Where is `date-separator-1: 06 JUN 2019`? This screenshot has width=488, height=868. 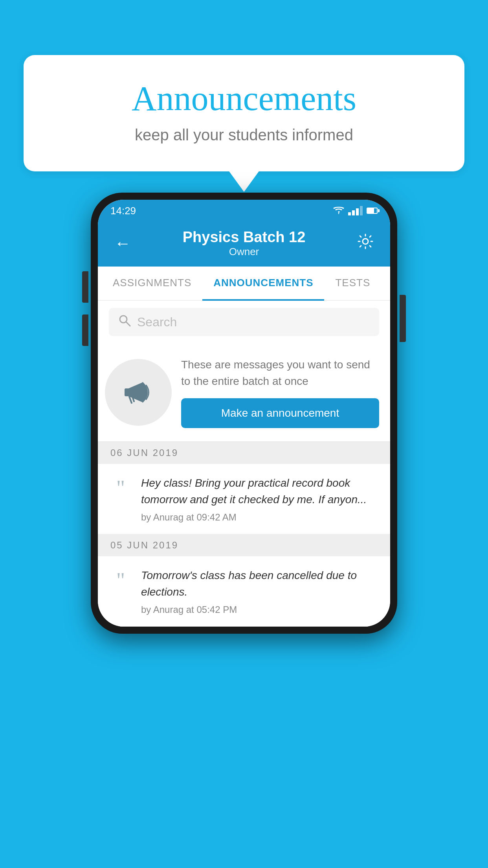 date-separator-1: 06 JUN 2019 is located at coordinates (244, 453).